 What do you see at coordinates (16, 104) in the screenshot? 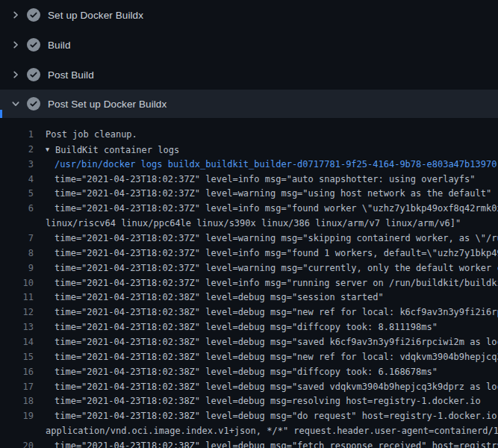
I see `chevron-down-icon` at bounding box center [16, 104].